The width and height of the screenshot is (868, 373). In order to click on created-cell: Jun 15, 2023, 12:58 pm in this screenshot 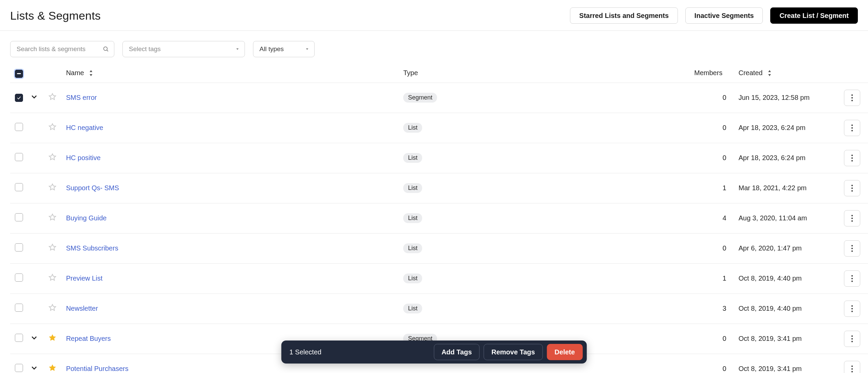, I will do `click(791, 97)`.